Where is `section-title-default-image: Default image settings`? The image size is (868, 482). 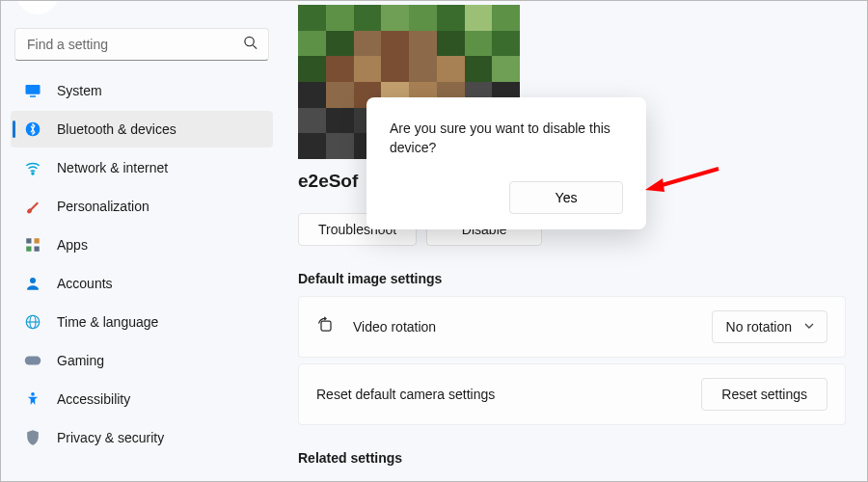 section-title-default-image: Default image settings is located at coordinates (572, 279).